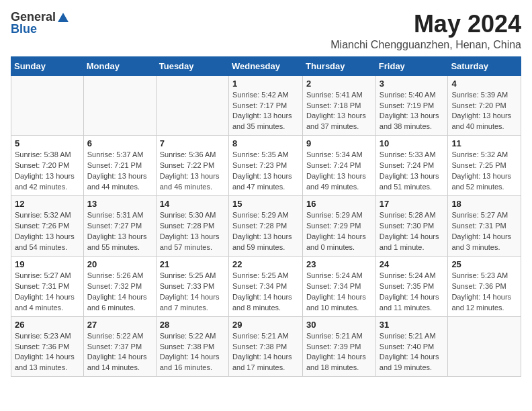 This screenshot has width=532, height=411. Describe the element at coordinates (120, 347) in the screenshot. I see `calendar-cell: 27Sunrise: 5:22 AM Sunset: 7:37 PM Dayli…` at that location.